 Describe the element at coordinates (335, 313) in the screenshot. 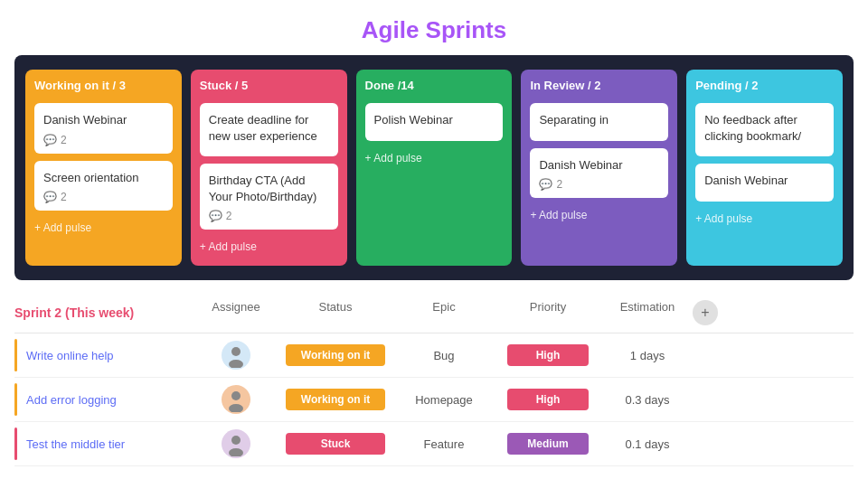

I see `col-header-status: Status` at that location.